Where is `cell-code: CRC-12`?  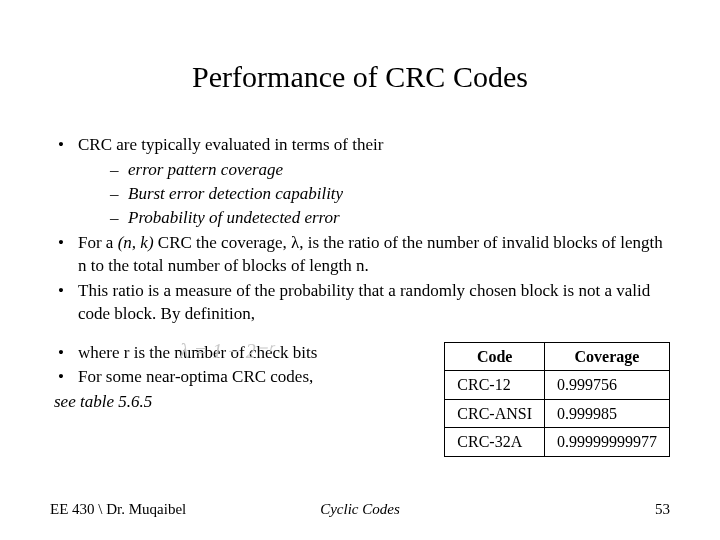 cell-code: CRC-12 is located at coordinates (495, 386).